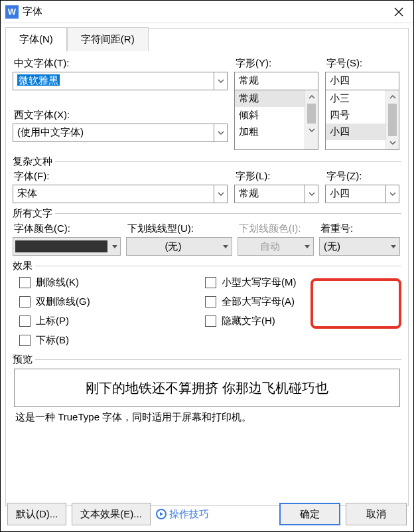 The image size is (414, 532). What do you see at coordinates (362, 64) in the screenshot?
I see `size-label: 字号(S):` at bounding box center [362, 64].